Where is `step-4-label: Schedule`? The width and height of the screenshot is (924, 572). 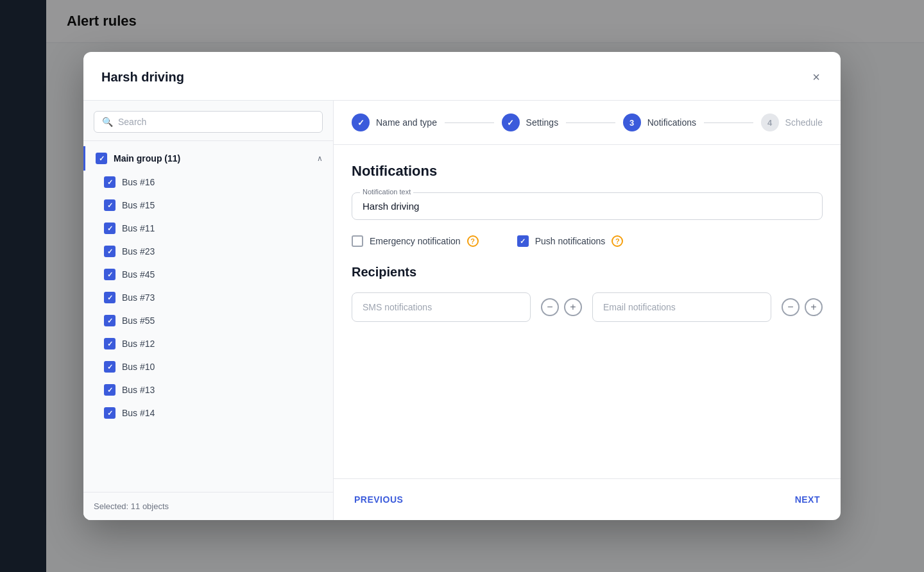 step-4-label: Schedule is located at coordinates (804, 122).